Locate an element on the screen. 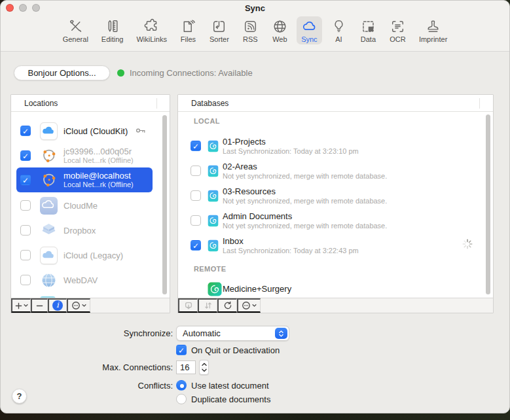 The image size is (510, 420). database-status: Last Synchronization: Today at 3:22:43 p… is located at coordinates (291, 251).